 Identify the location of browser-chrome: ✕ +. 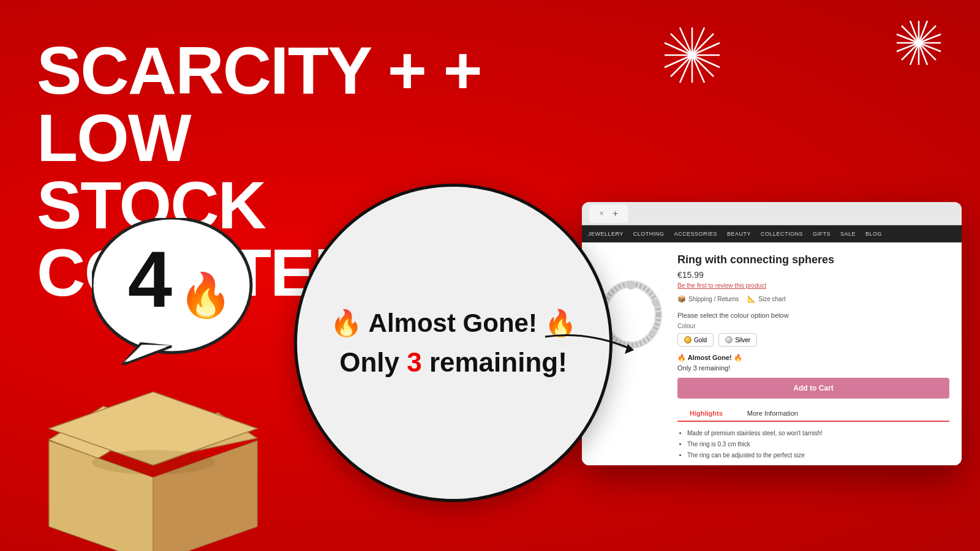
(772, 214).